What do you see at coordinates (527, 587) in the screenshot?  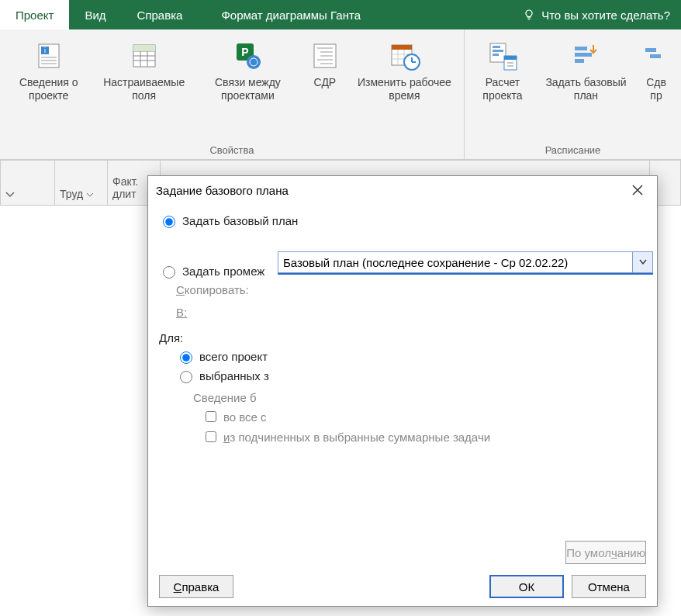 I see `ok-button: ОК` at bounding box center [527, 587].